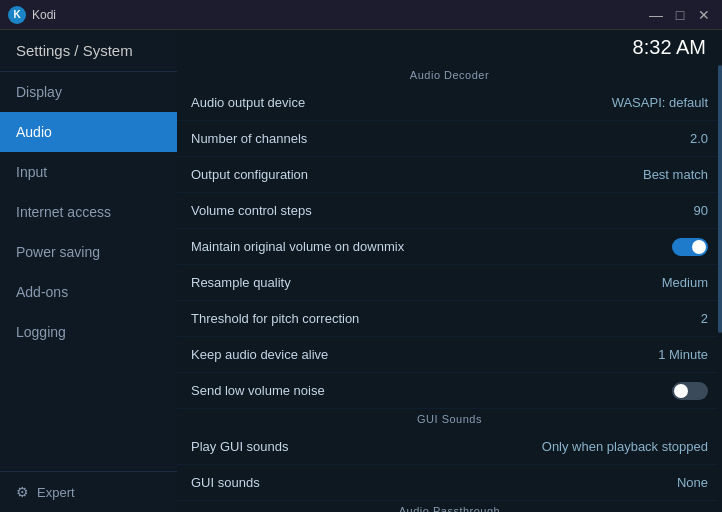 The image size is (722, 512). What do you see at coordinates (450, 447) in the screenshot?
I see `setting-play-gui-sounds: Play GUI sounds Only when playback stopp…` at bounding box center [450, 447].